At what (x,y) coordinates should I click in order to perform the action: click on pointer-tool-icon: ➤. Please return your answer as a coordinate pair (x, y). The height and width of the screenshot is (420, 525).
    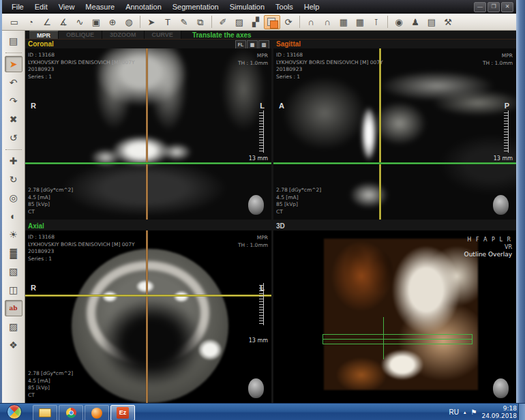
    Looking at the image, I should click on (151, 22).